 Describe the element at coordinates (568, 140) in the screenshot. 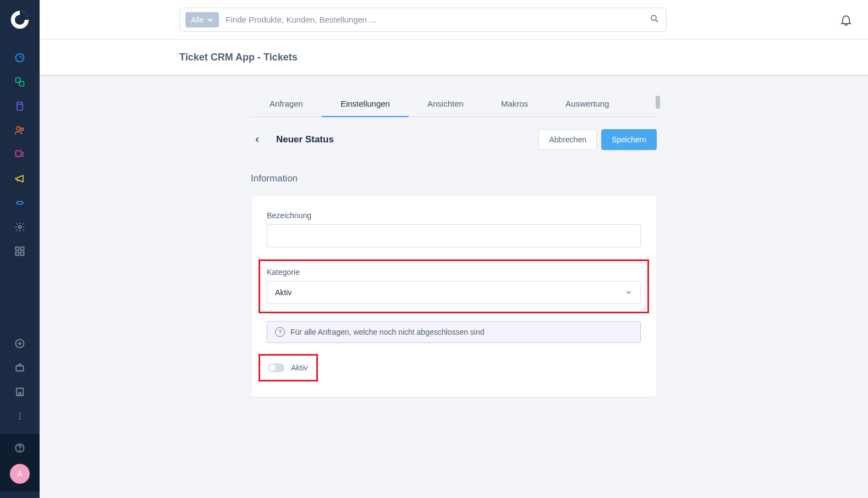

I see `cancel-button: Abbrechen` at that location.